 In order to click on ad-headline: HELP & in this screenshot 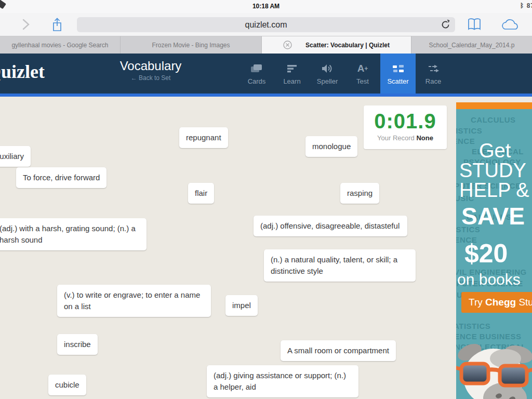, I will do `click(494, 190)`.